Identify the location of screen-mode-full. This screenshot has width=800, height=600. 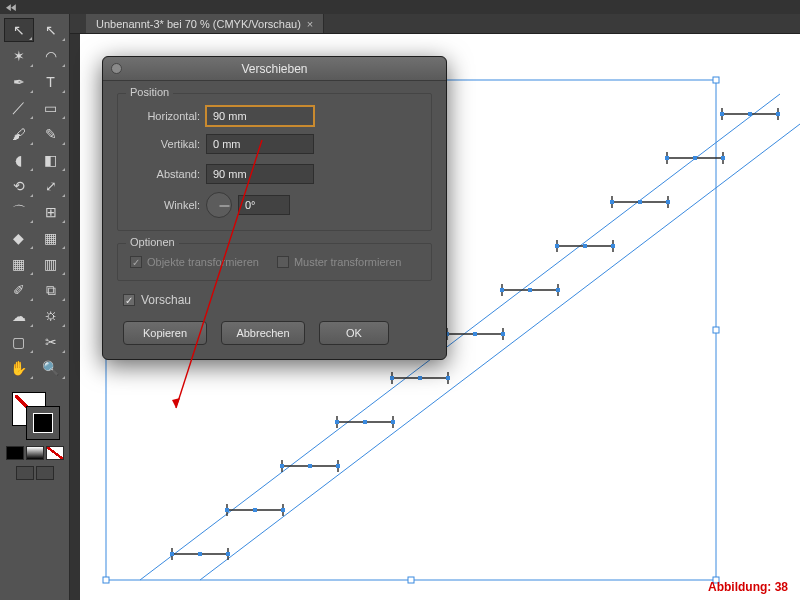
(45, 473).